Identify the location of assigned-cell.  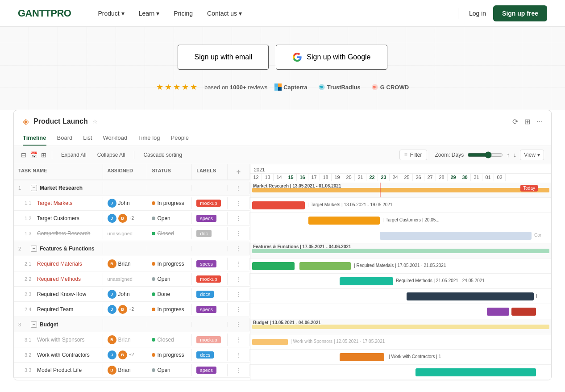
(125, 249).